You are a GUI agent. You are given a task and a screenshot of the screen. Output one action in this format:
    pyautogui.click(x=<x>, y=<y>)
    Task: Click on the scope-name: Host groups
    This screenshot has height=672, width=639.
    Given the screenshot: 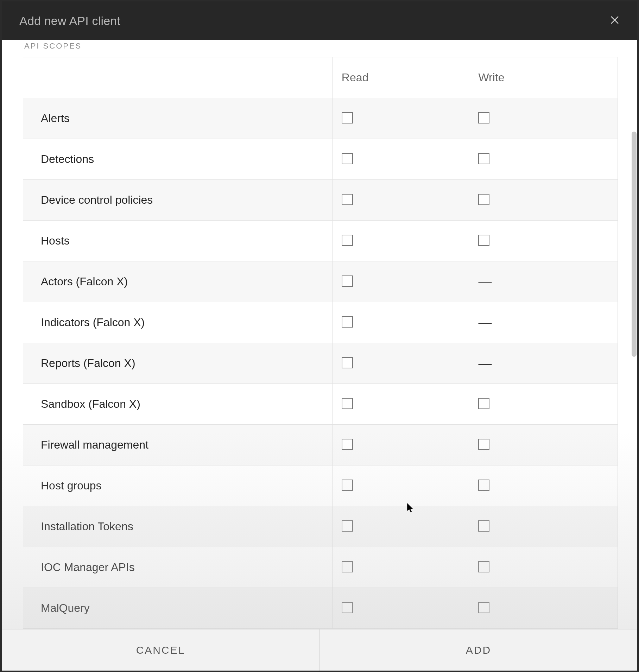 What is the action you would take?
    pyautogui.click(x=178, y=486)
    